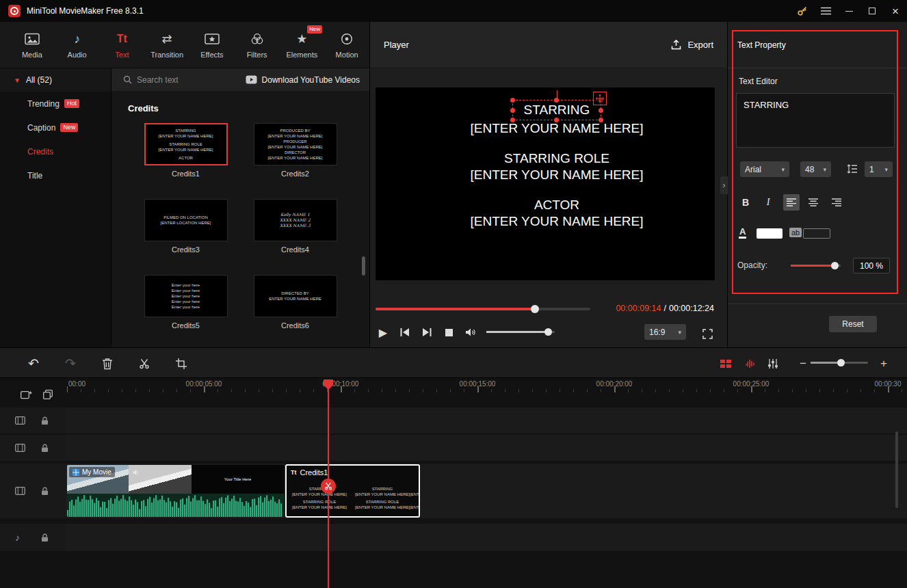 The height and width of the screenshot is (588, 907). I want to click on menu-icon, so click(826, 11).